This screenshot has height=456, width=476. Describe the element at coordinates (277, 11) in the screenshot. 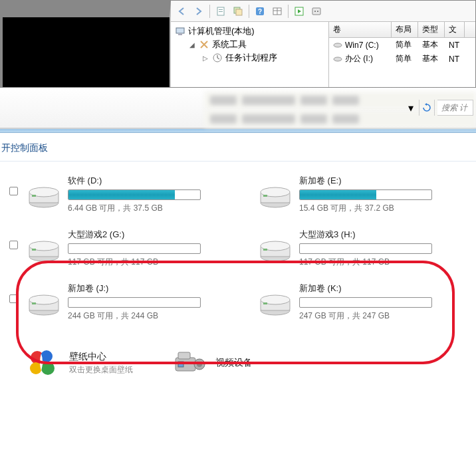

I see `table-icon` at that location.